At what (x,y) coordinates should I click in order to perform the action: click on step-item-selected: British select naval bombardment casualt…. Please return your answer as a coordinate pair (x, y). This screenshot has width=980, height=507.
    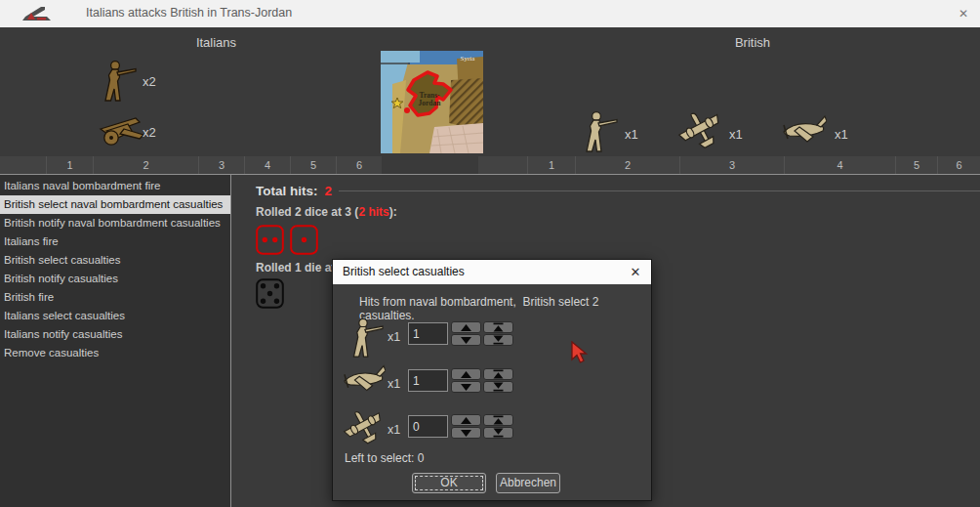
    Looking at the image, I should click on (115, 205).